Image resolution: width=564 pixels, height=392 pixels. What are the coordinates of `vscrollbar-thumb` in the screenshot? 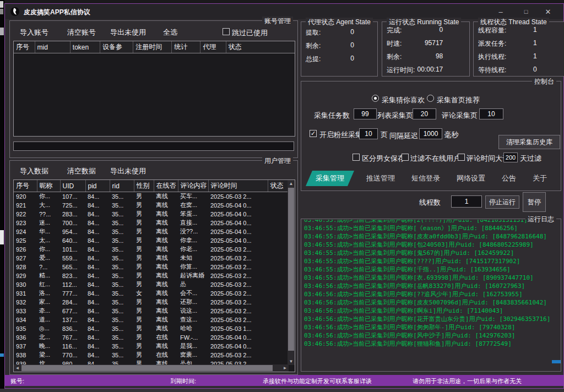 It's located at (291, 269).